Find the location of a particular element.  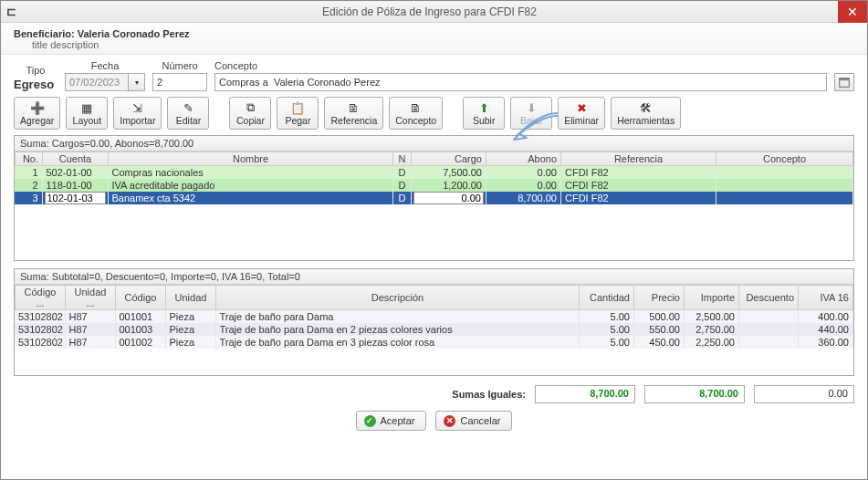

col-no: No. is located at coordinates (29, 159).